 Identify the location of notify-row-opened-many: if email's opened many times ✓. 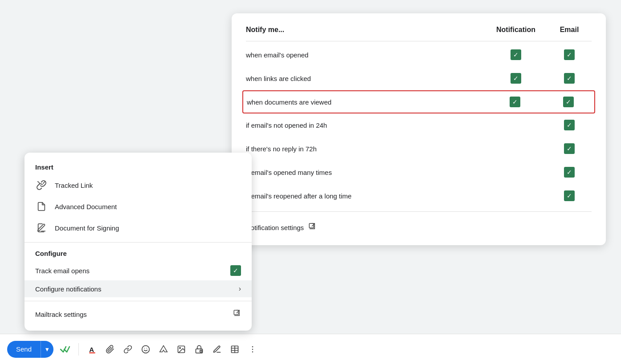
(419, 173).